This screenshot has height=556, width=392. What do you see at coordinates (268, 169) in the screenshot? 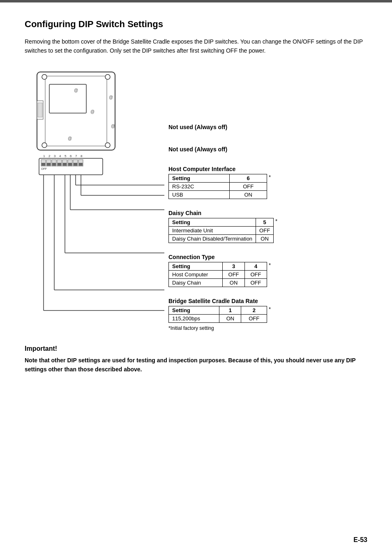
I see `host-interface-title: Host Computer Interface` at bounding box center [268, 169].